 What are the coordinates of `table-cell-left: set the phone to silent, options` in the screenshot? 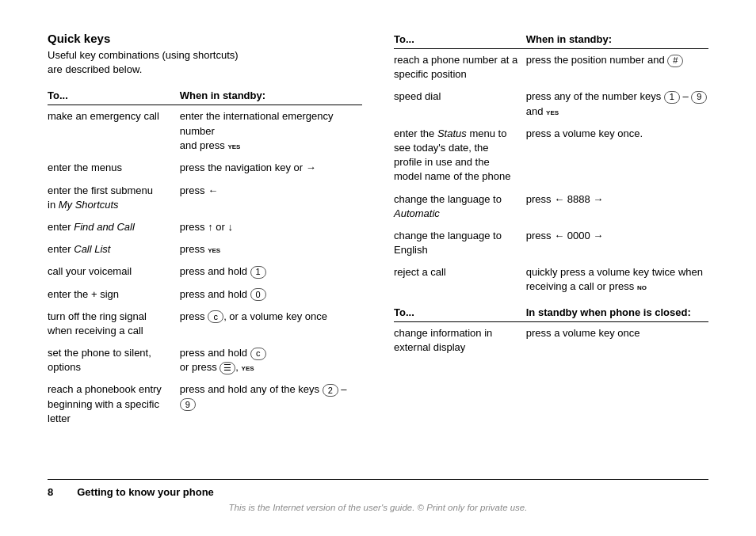 It's located at (114, 360).